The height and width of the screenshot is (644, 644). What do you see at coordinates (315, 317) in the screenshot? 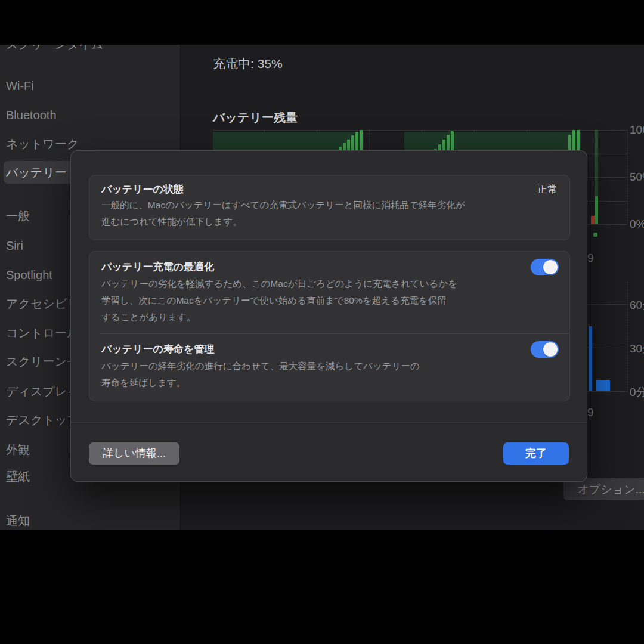
I see `optimized-charging-desc-line3: することがあります。` at bounding box center [315, 317].